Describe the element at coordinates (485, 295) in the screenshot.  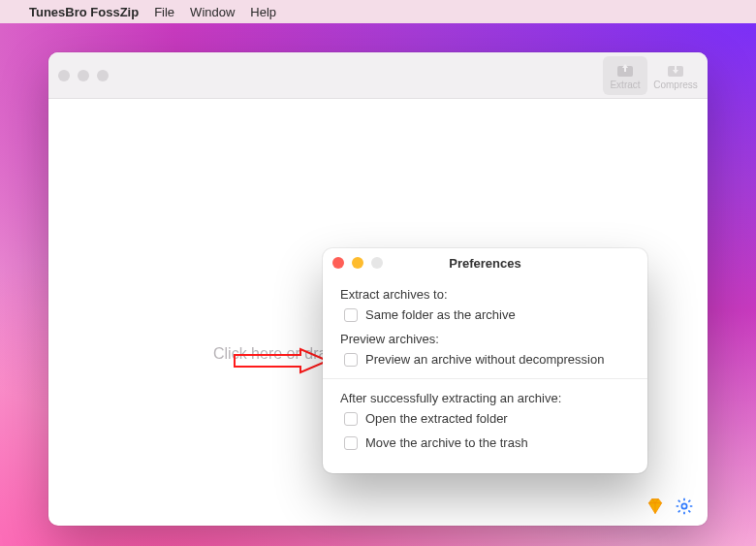
I see `extract-to-label: Extract archives to:` at that location.